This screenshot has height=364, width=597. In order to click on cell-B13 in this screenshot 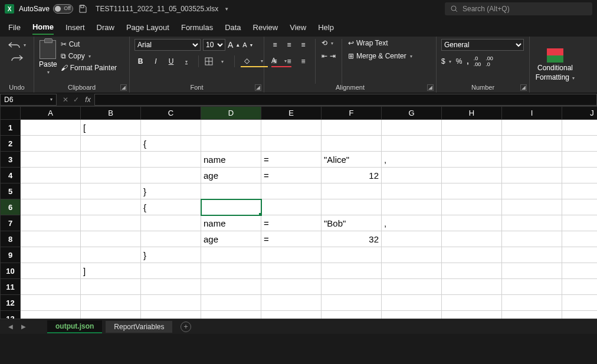, I will do `click(111, 315)`.